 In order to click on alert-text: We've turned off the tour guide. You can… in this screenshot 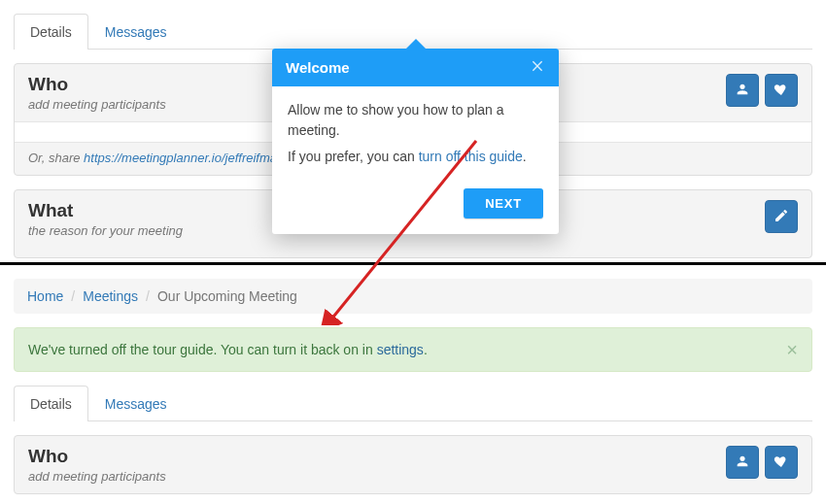, I will do `click(202, 350)`.